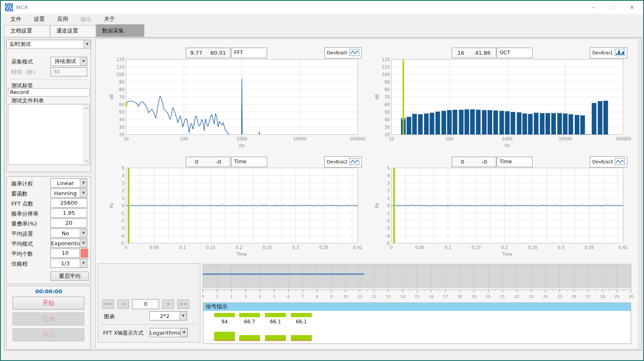 Image resolution: width=644 pixels, height=361 pixels. What do you see at coordinates (48, 203) in the screenshot?
I see `setting-row: FFT 点数25600` at bounding box center [48, 203].